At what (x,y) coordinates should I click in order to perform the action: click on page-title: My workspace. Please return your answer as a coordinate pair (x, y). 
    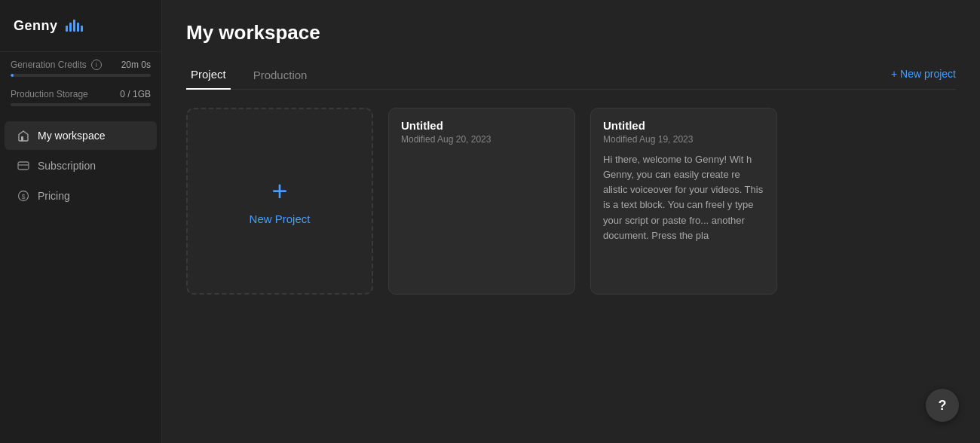
    Looking at the image, I should click on (571, 33).